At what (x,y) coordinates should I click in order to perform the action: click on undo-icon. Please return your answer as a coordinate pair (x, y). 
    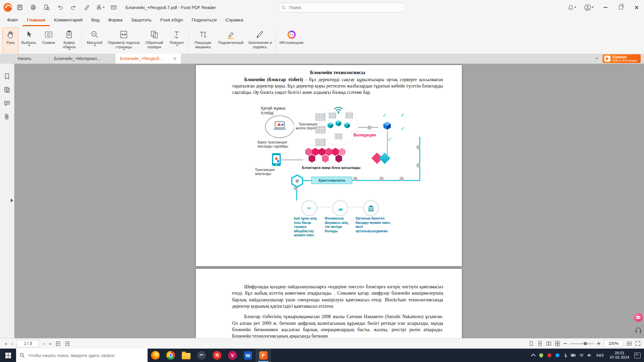
    Looking at the image, I should click on (60, 7).